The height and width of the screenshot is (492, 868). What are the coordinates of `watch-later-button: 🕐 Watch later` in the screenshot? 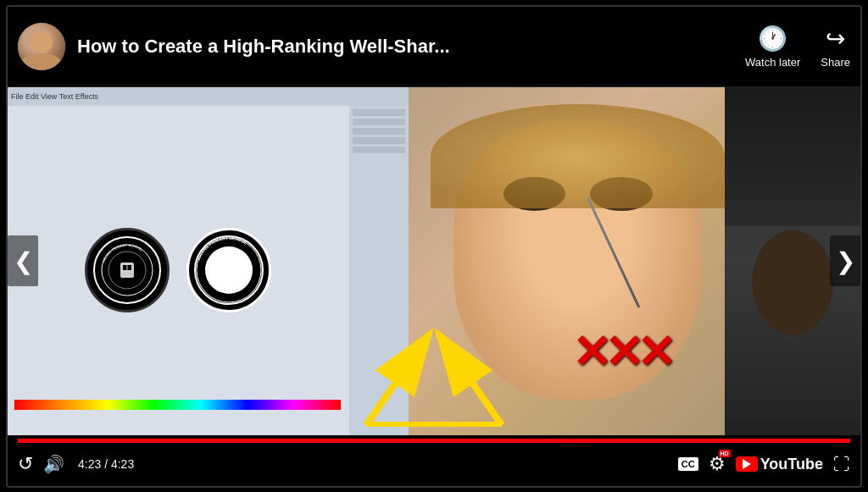 It's located at (773, 47).